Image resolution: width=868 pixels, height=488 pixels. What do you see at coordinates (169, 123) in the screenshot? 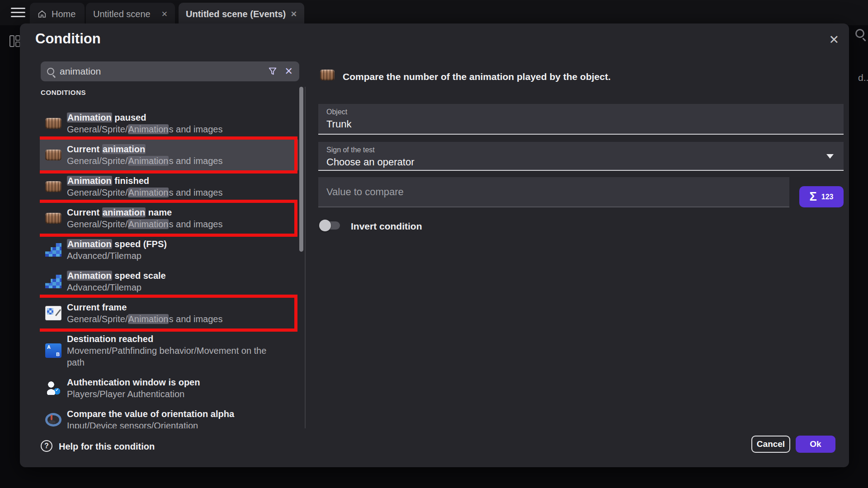
I see `condition-item: Animation pausedGeneral/Sprite/Animation…` at bounding box center [169, 123].